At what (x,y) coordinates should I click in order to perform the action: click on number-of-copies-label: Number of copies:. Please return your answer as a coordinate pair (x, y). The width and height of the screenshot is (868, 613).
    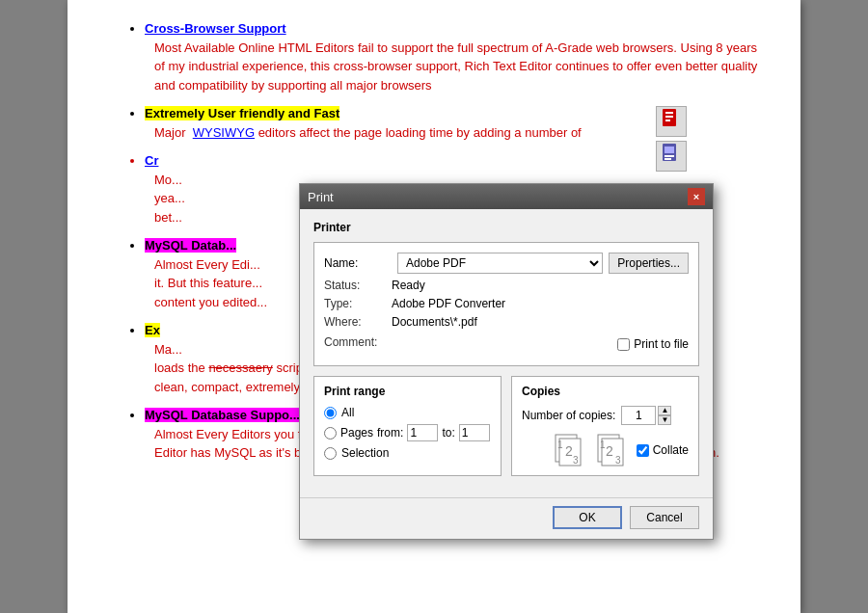
    Looking at the image, I should click on (569, 415).